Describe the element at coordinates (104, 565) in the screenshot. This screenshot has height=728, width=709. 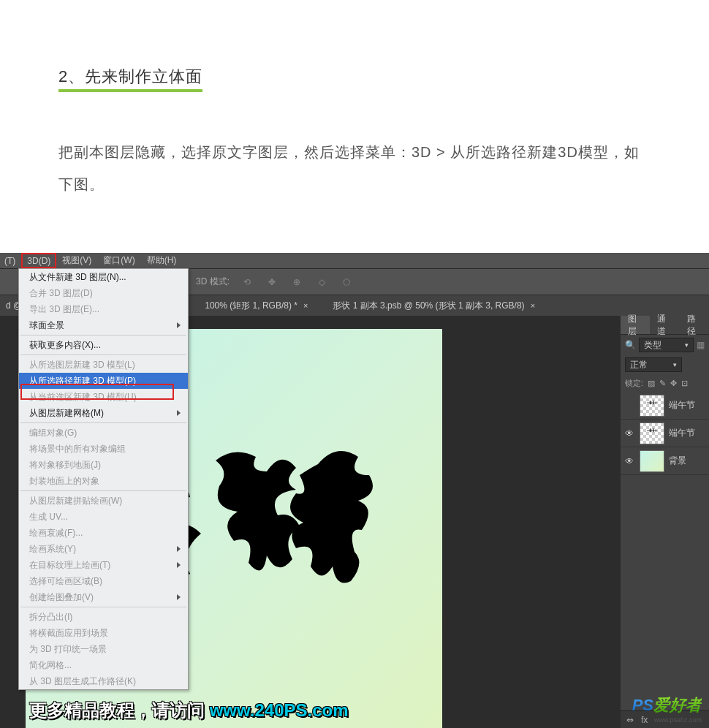
I see `menu-item: 在目标纹理上绘画(T)` at that location.